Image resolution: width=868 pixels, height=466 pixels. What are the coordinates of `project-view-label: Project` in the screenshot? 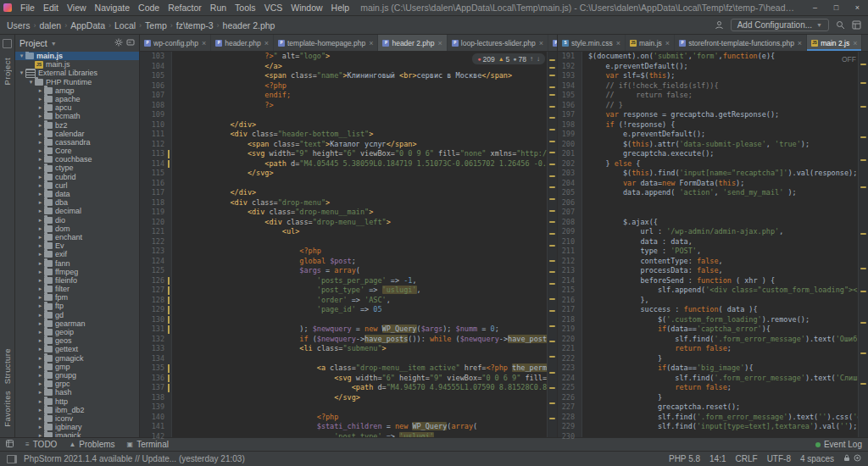 It's located at (34, 43).